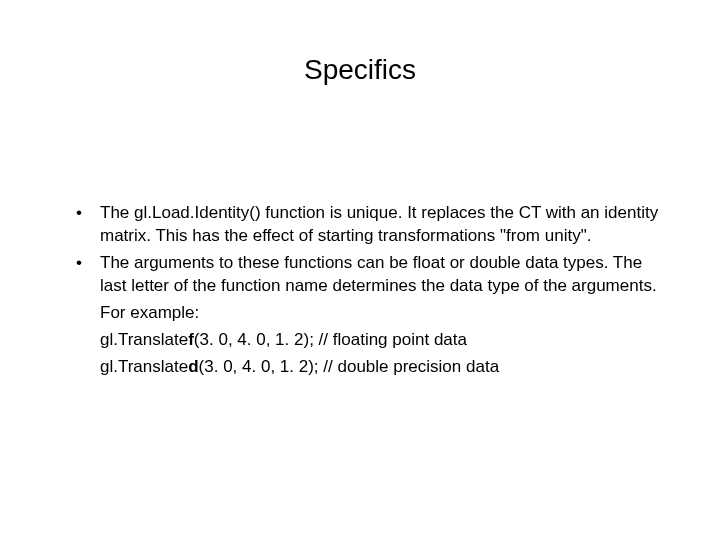 This screenshot has height=540, width=720. What do you see at coordinates (380, 225) in the screenshot?
I see `bullet-text: The gl.Load.Identity() function is uniqu…` at bounding box center [380, 225].